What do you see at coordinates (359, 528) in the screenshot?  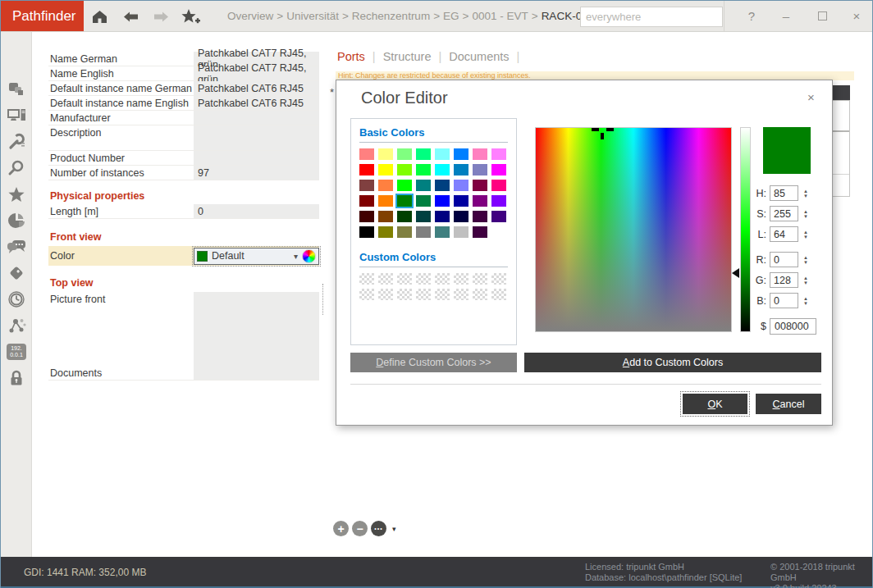 I see `remove-button: −` at bounding box center [359, 528].